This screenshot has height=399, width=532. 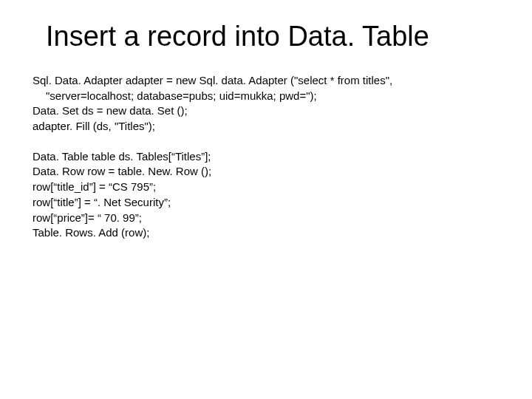 What do you see at coordinates (266, 111) in the screenshot?
I see `code-line: Data. Set ds = new data. Set ();` at bounding box center [266, 111].